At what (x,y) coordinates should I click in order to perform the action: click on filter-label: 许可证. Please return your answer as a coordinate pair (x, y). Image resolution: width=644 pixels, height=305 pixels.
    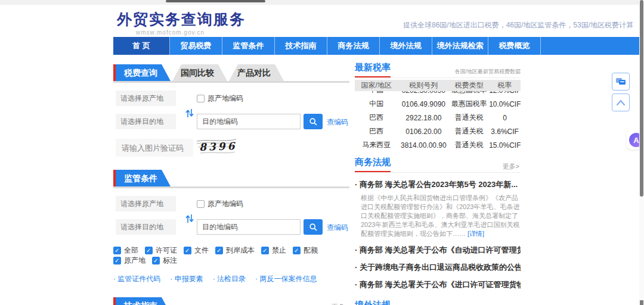
    Looking at the image, I should click on (166, 250).